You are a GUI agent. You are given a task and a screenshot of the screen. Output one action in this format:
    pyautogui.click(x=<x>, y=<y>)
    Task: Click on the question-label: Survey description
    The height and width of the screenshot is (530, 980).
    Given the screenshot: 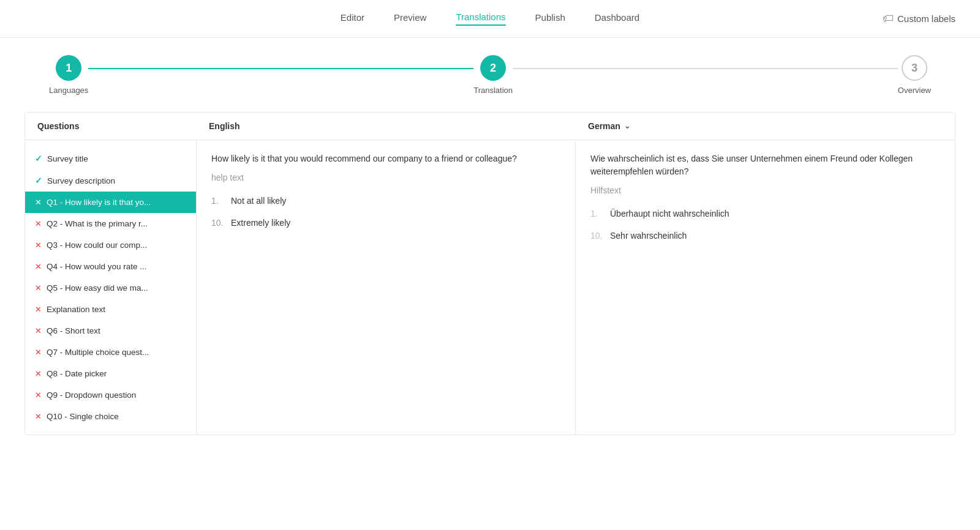 What is the action you would take?
    pyautogui.click(x=81, y=181)
    